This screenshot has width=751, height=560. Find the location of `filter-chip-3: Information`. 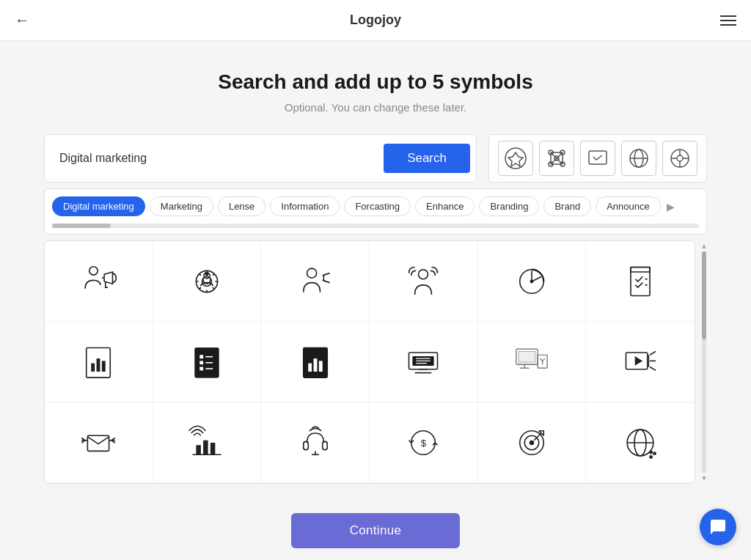

filter-chip-3: Information is located at coordinates (305, 207).